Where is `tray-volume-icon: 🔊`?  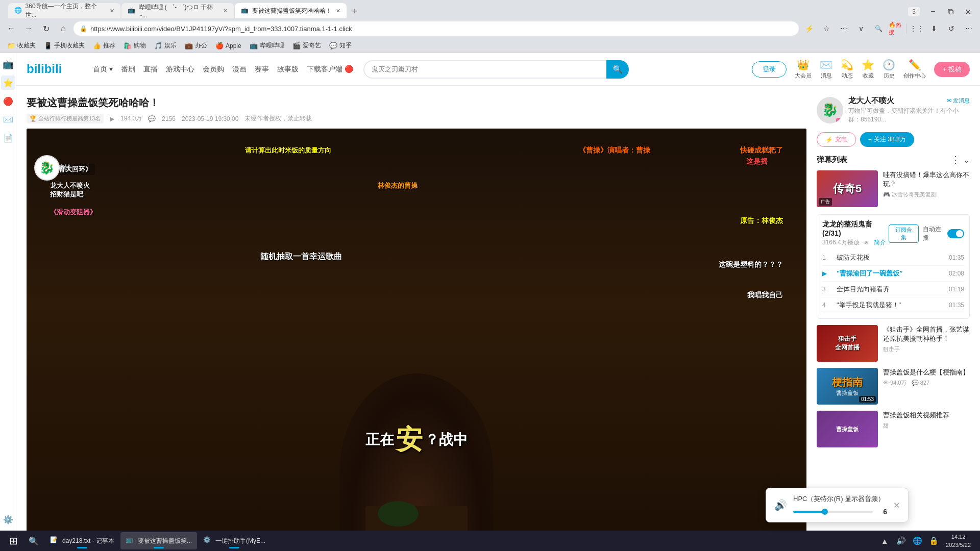
tray-volume-icon: 🔊 is located at coordinates (901, 541).